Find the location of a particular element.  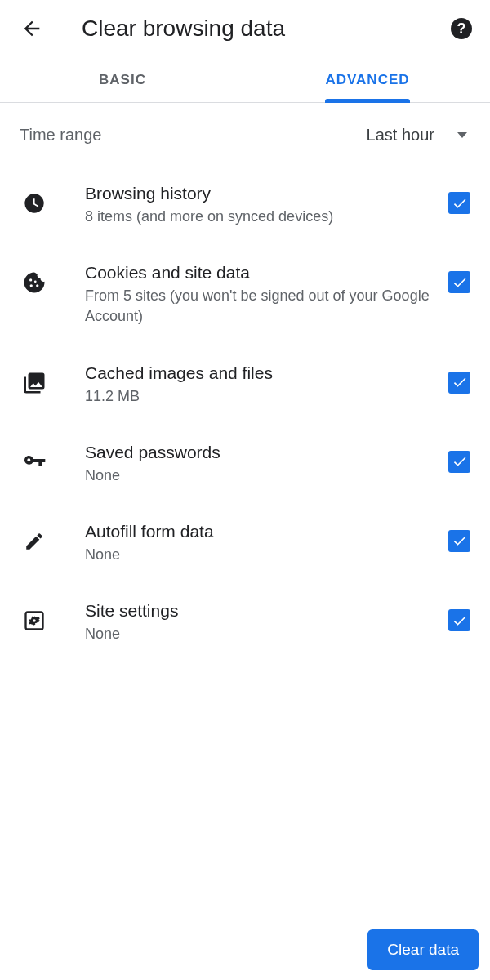

item-title: Saved passwords is located at coordinates (260, 452).